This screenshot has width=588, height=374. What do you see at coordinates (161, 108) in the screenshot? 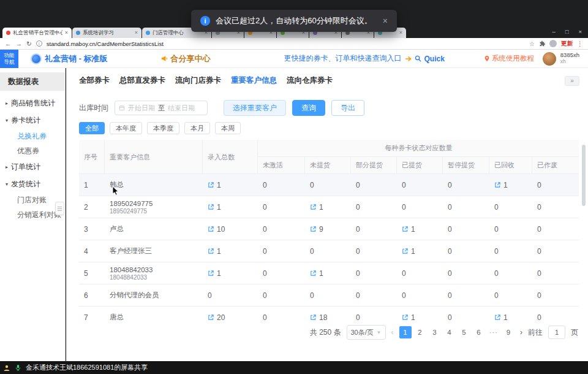
I see `date-range-picker: 开始日期 至 结束日期` at bounding box center [161, 108].